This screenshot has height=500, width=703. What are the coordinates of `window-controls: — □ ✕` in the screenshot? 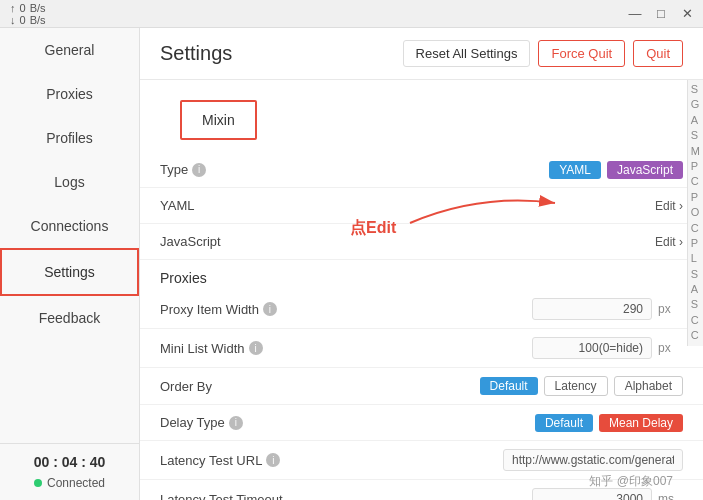 It's located at (661, 14).